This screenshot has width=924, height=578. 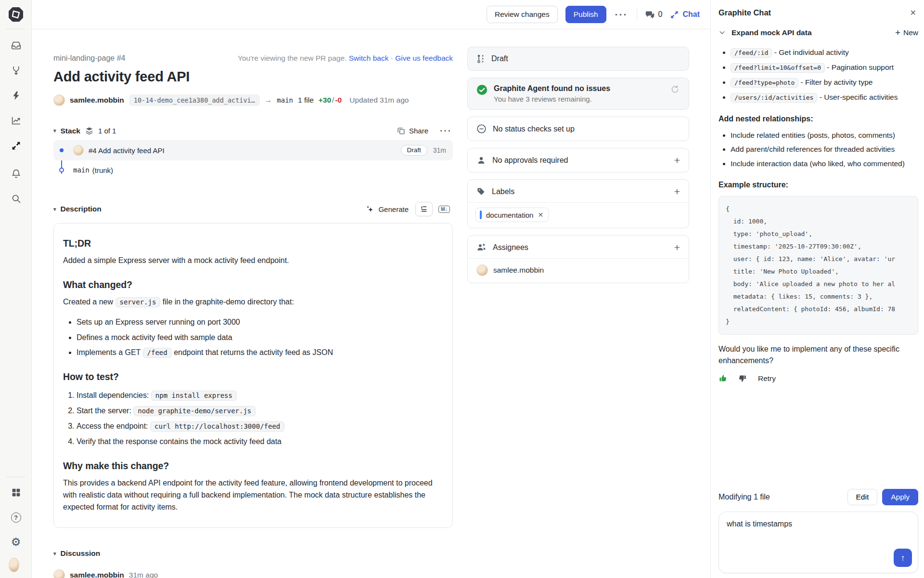 What do you see at coordinates (387, 209) in the screenshot?
I see `generate-button: Generate` at bounding box center [387, 209].